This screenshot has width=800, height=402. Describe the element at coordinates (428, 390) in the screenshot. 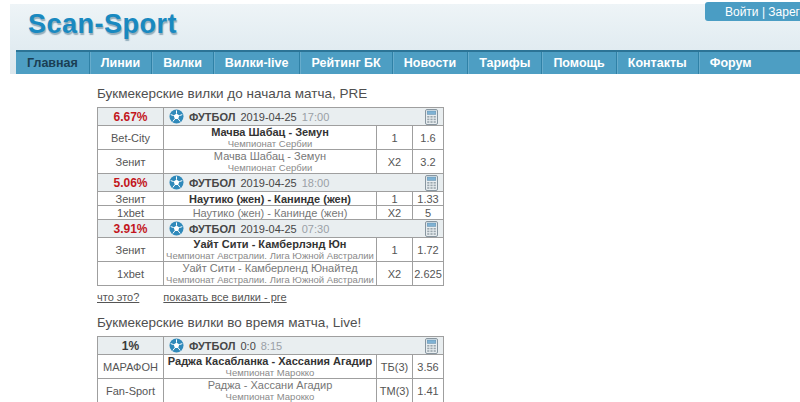

I see `odds-value: 1.41` at that location.